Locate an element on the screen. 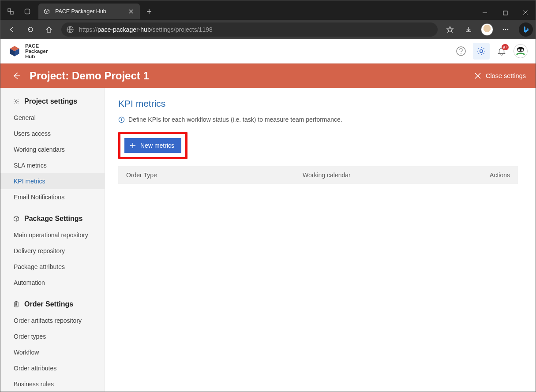  sidebar-item-package-attributes: Package attributes is located at coordinates (52, 267).